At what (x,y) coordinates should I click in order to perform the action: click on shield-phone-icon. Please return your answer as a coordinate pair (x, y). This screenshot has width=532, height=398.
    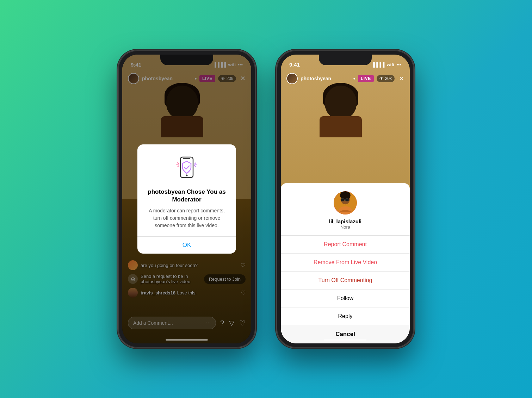
    Looking at the image, I should click on (187, 168).